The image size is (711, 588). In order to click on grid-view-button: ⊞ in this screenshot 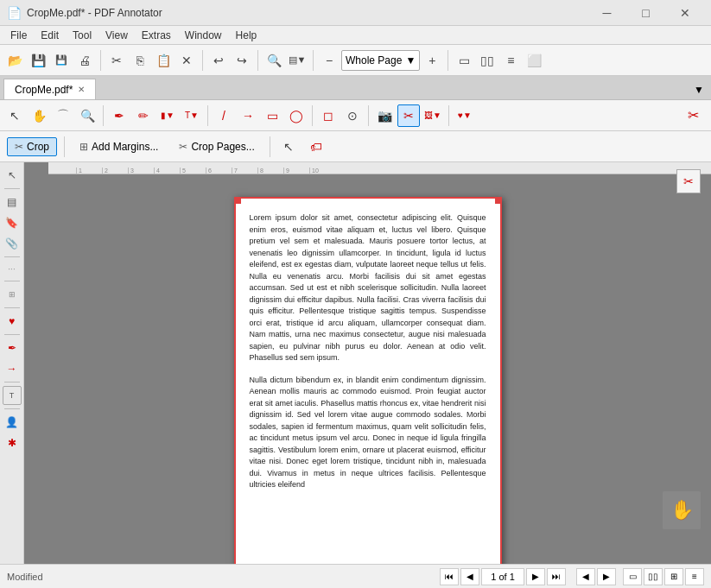, I will do `click(674, 577)`.